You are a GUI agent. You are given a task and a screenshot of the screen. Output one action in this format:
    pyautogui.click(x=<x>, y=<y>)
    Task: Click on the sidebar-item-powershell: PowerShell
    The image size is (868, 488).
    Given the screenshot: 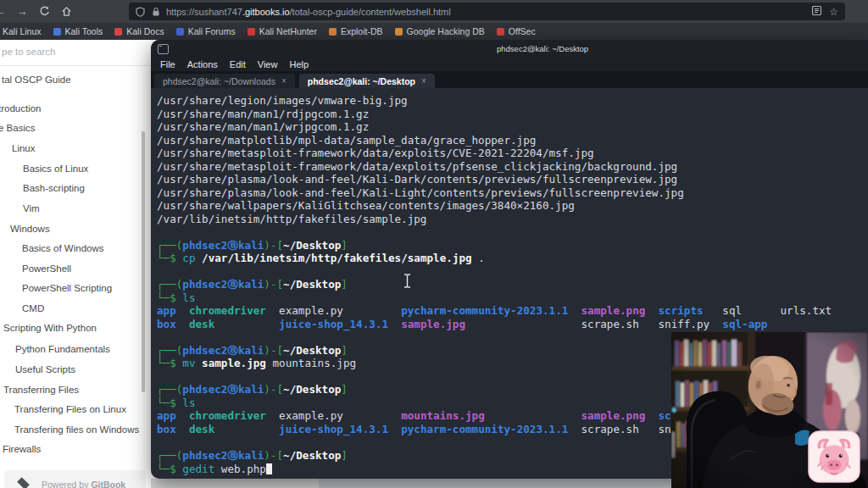 What is the action you would take?
    pyautogui.click(x=47, y=269)
    